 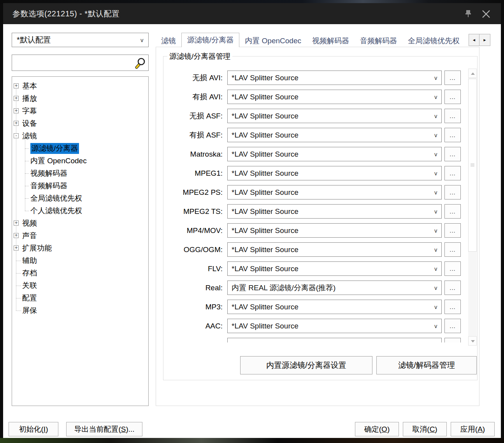 I want to click on search-icon, so click(x=140, y=63).